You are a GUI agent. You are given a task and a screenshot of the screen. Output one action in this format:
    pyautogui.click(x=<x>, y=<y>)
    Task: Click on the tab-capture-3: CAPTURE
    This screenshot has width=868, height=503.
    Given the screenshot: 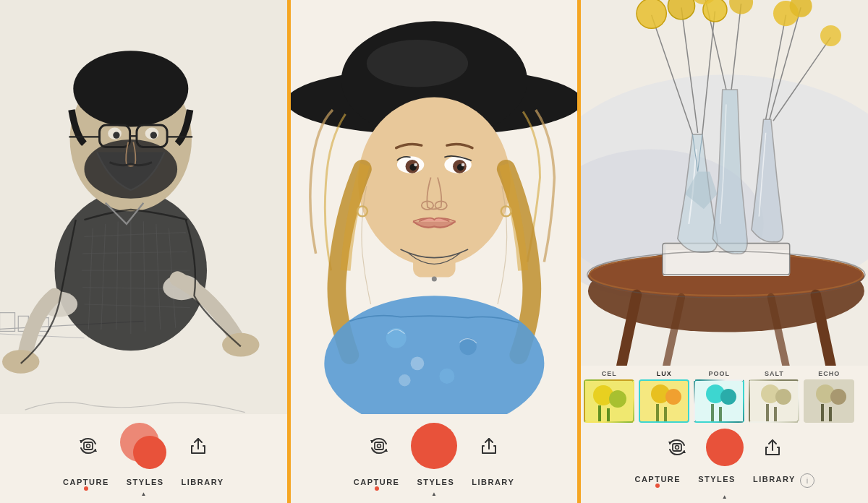 What is the action you would take?
    pyautogui.click(x=658, y=480)
    